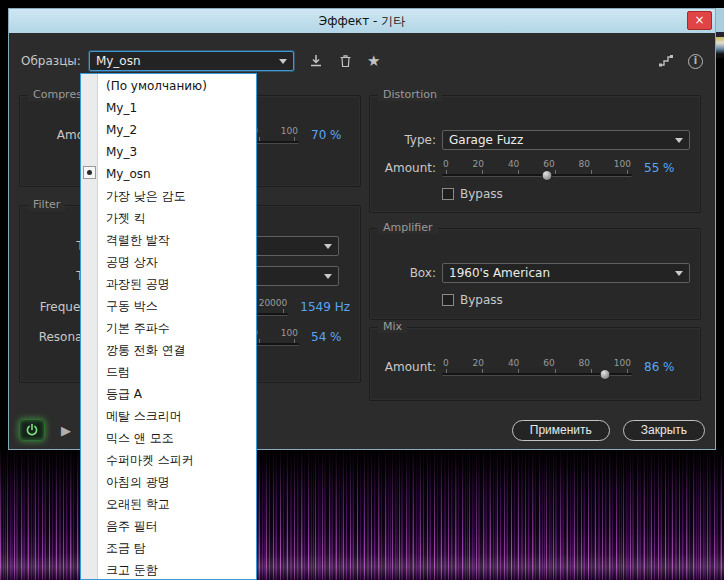  I want to click on presets-toolbar: Образцы: My_osn ★, so click(362, 61).